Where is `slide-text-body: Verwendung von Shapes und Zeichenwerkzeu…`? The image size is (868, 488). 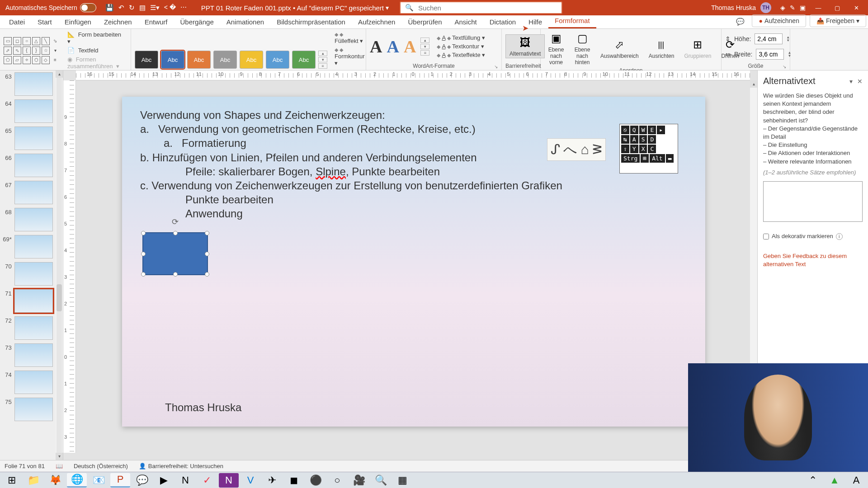
slide-text-body: Verwendung von Shapes und Zeichenwerkzeu… is located at coordinates (351, 164).